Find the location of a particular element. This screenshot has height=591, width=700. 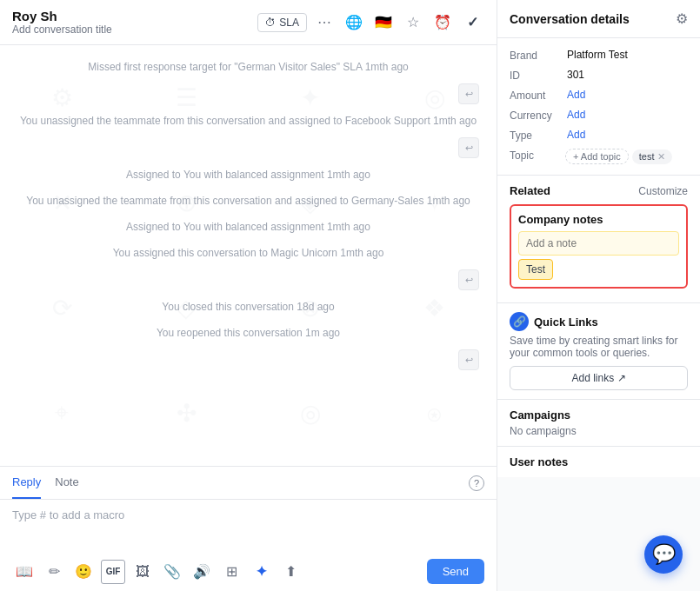

ql-description: Save time by creating smart links for yo… is located at coordinates (598, 347).